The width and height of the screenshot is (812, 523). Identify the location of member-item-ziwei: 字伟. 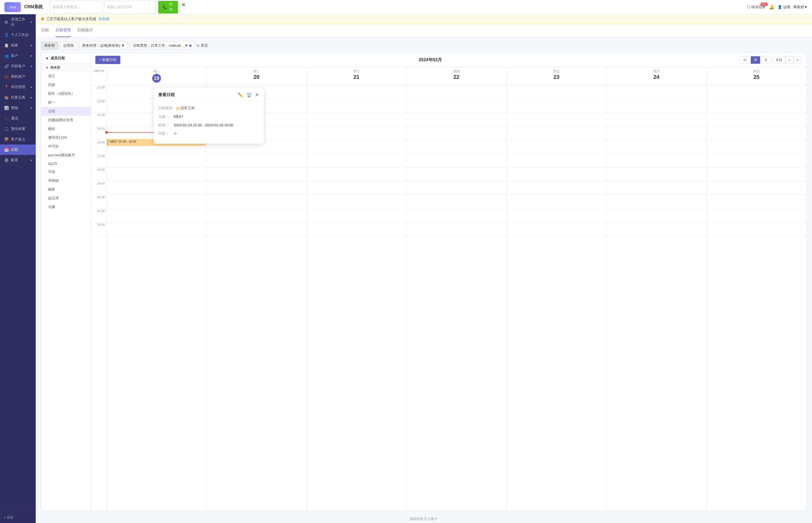
(66, 172).